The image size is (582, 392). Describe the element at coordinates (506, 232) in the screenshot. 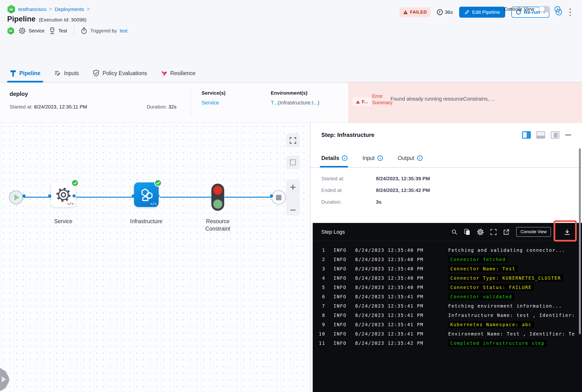

I see `open-in-new-icon` at that location.